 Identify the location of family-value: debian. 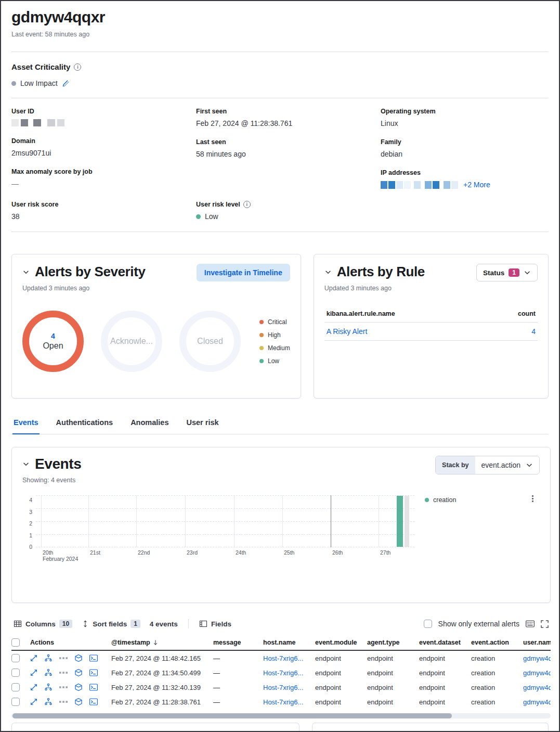
(465, 154).